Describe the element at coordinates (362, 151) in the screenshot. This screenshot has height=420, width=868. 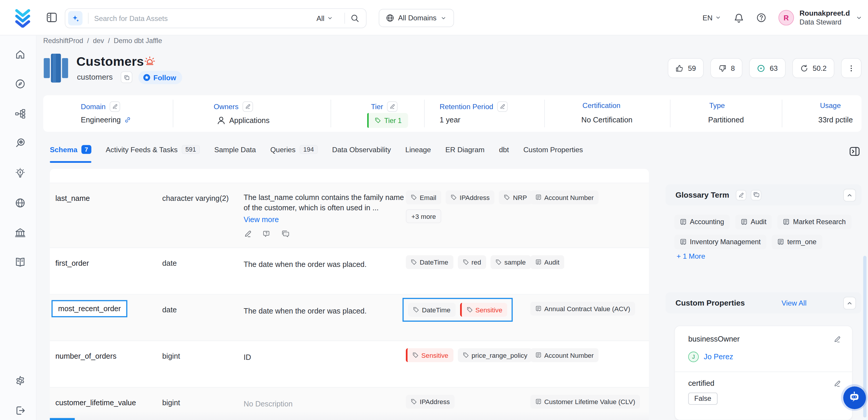
I see `tab-data-observability: Data Observability` at that location.